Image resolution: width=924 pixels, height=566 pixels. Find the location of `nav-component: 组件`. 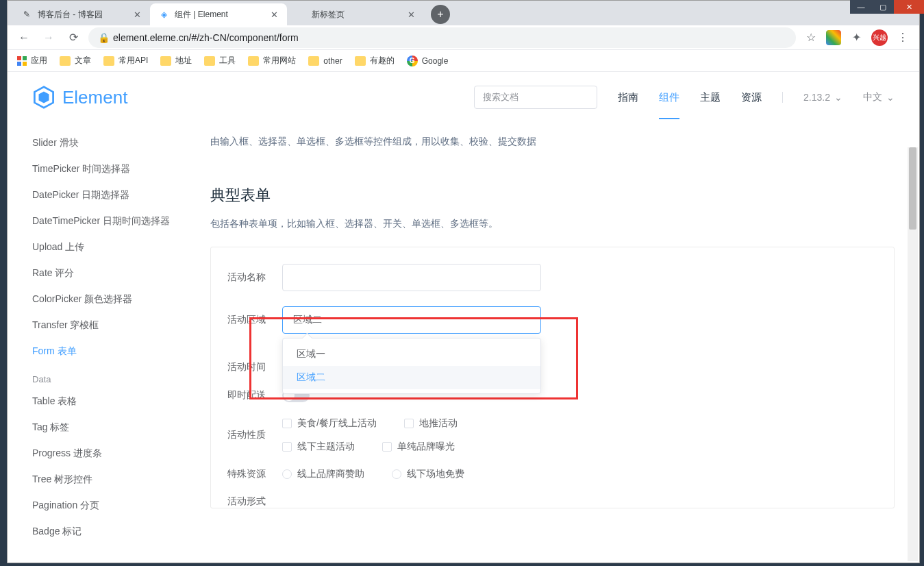

nav-component: 组件 is located at coordinates (669, 106).